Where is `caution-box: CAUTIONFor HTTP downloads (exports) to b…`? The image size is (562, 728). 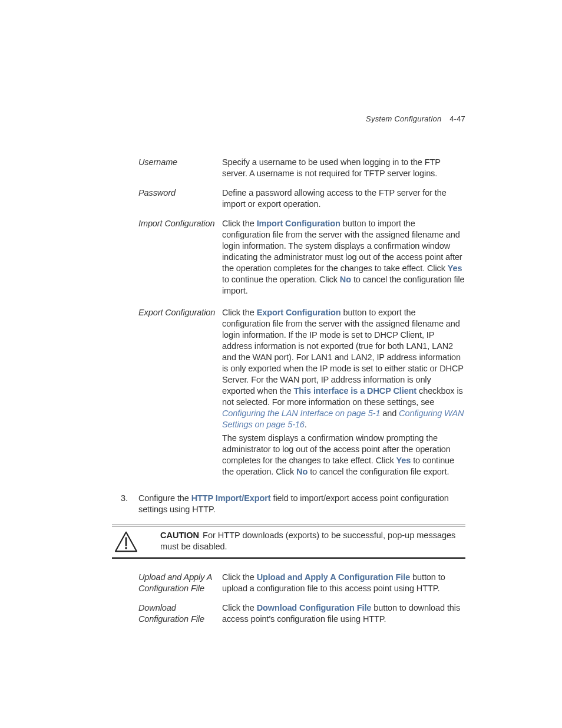 caution-box: CAUTIONFor HTTP downloads (exports) to b… is located at coordinates (289, 542).